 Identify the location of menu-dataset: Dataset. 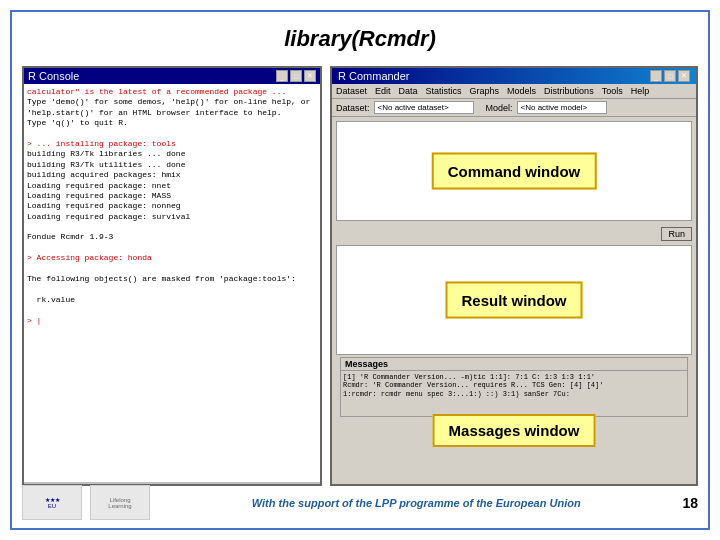
(352, 91).